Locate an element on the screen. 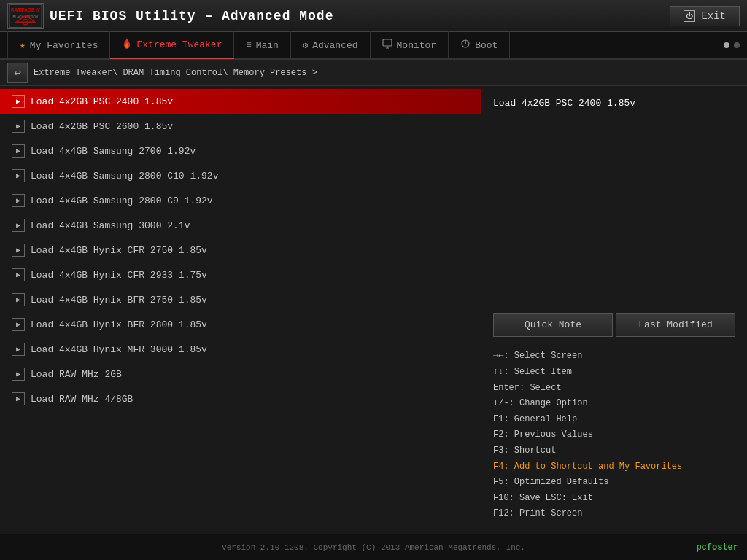  nav-label-advanced: Advanced is located at coordinates (335, 45).